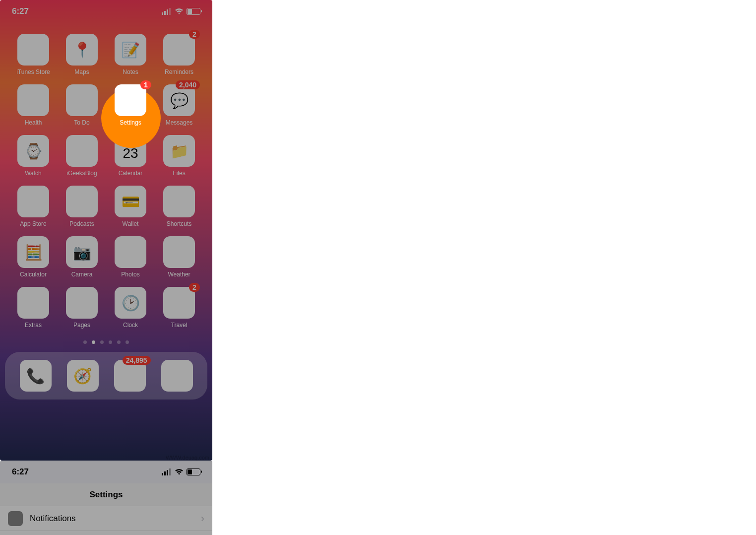  I want to click on dock: 📞Phone🧭Safari✉24,895Mail♫Music, so click(106, 376).